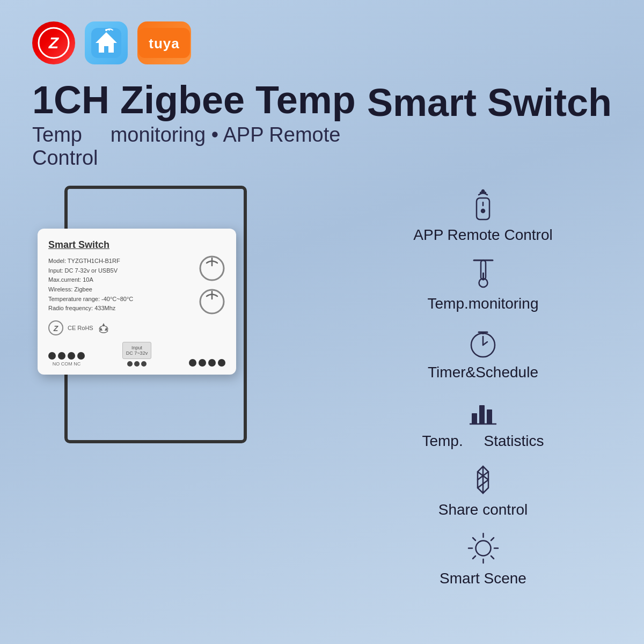 The width and height of the screenshot is (644, 644). Describe the element at coordinates (483, 215) in the screenshot. I see `feature-app-remote: APP Remote Control` at that location.